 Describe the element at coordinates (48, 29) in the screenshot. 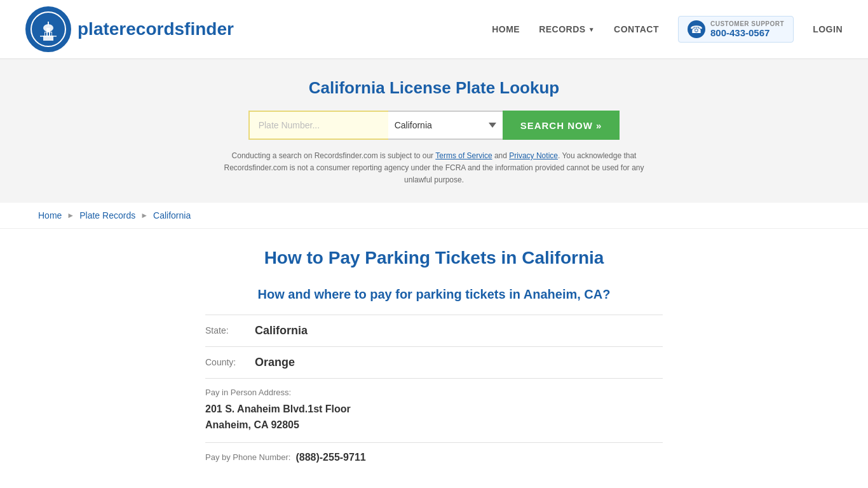

I see `logo-icon` at that location.